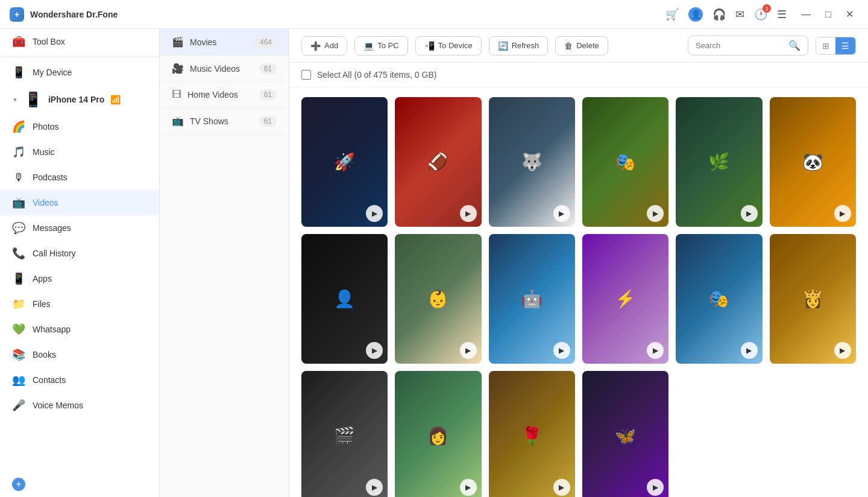 The height and width of the screenshot is (497, 868). Describe the element at coordinates (80, 279) in the screenshot. I see `sidebar-item-apps: 📱 Apps` at that location.